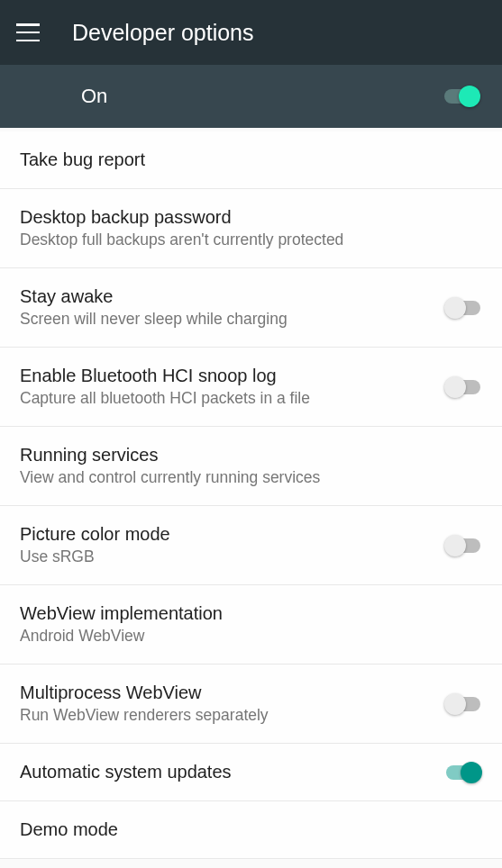 The height and width of the screenshot is (868, 502). I want to click on item-subtitle: Screen will never sleep while charging, so click(224, 319).